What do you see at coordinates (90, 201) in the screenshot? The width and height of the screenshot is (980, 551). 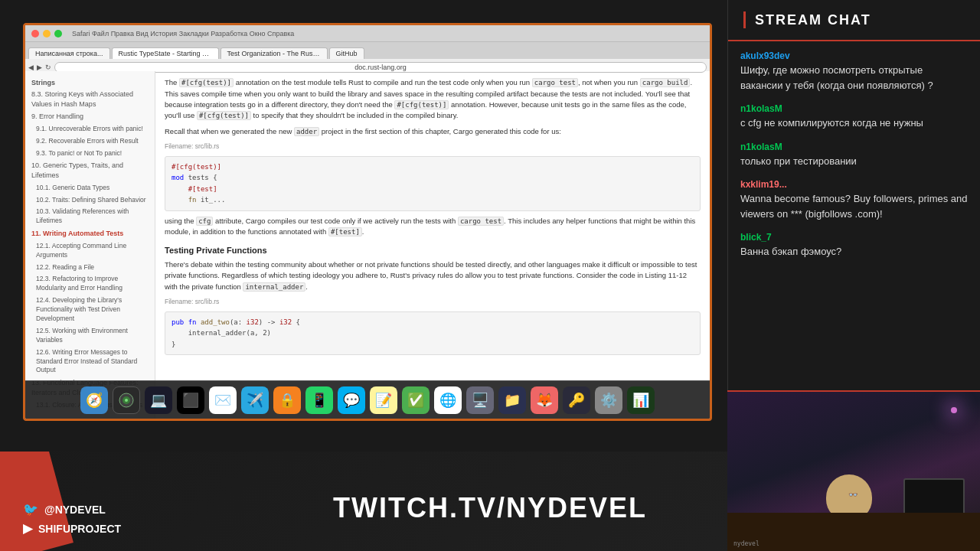 I see `sidebar-item-traits: 10.2. Traits: Defining Shared Behavior` at bounding box center [90, 201].